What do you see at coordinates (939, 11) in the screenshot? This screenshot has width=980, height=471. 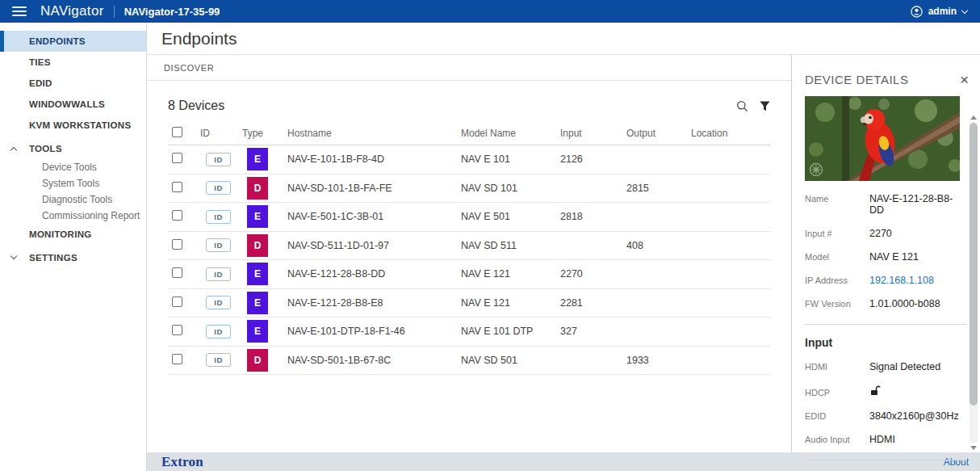 I see `user-menu: admin` at bounding box center [939, 11].